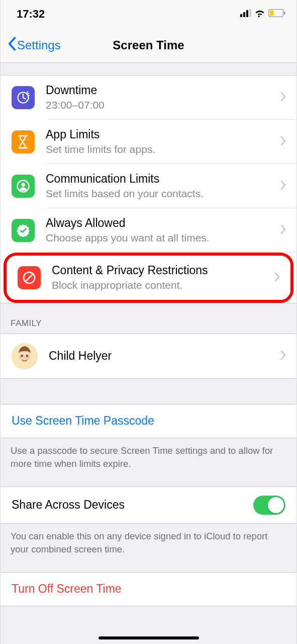 The height and width of the screenshot is (644, 297). I want to click on passcode-footer: Use a passcode to secure Screen Time set…, so click(149, 454).